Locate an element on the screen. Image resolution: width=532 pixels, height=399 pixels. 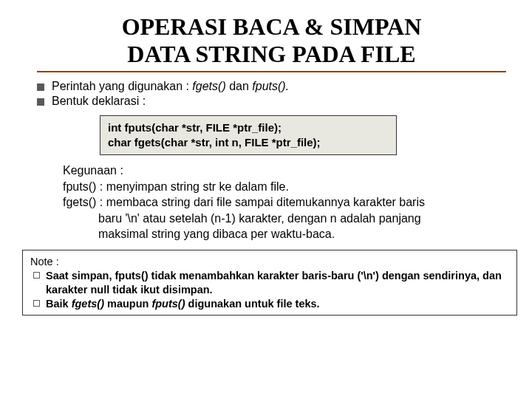
bullet-text: Bentuk deklarasi : is located at coordinates (99, 101).